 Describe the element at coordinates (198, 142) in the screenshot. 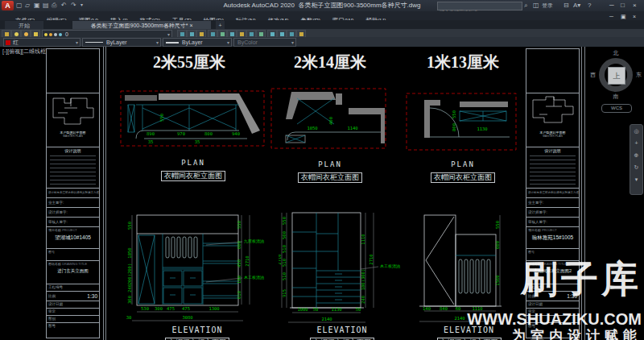

I see `dim: 35` at that location.